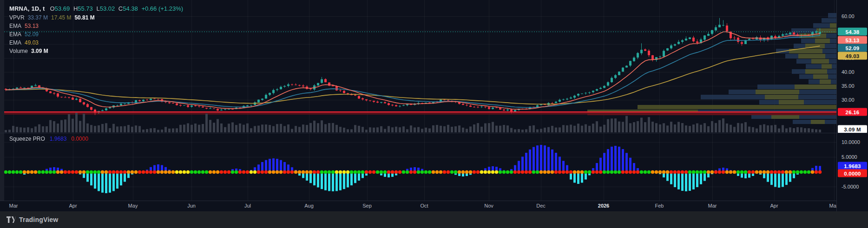 The image size is (868, 228). Describe the element at coordinates (852, 129) in the screenshot. I see `price-badge: 3.09 M` at that location.